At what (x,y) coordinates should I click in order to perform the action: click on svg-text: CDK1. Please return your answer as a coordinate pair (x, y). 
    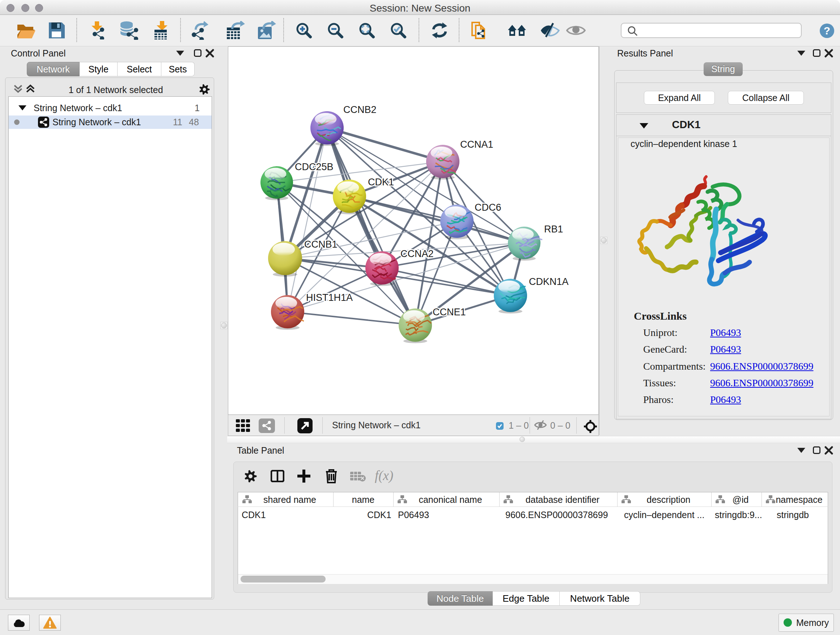
    Looking at the image, I should click on (381, 182).